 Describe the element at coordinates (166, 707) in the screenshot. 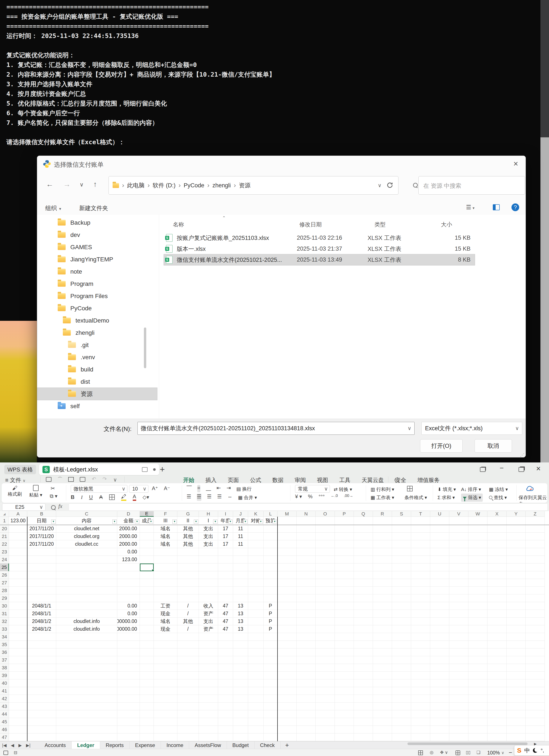

I see `cell-F43` at that location.